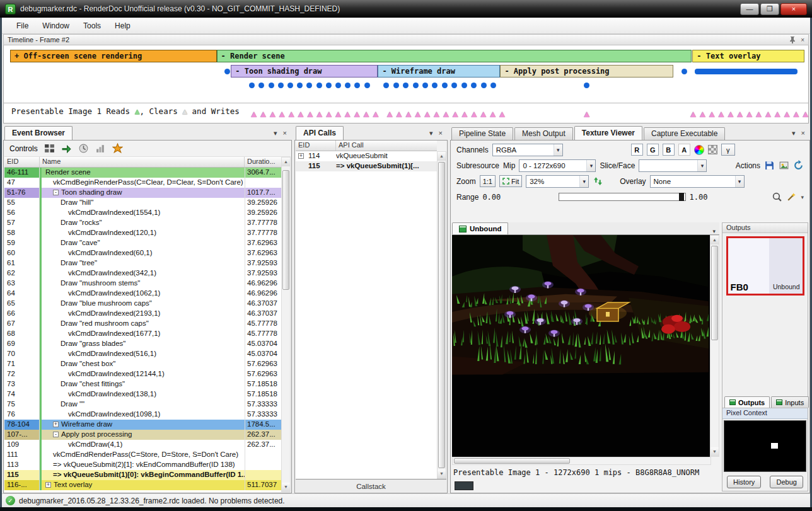 This screenshot has width=812, height=511. I want to click on event-row: 76vkCmdDrawIndexed(1098,1)57.33333, so click(142, 415).